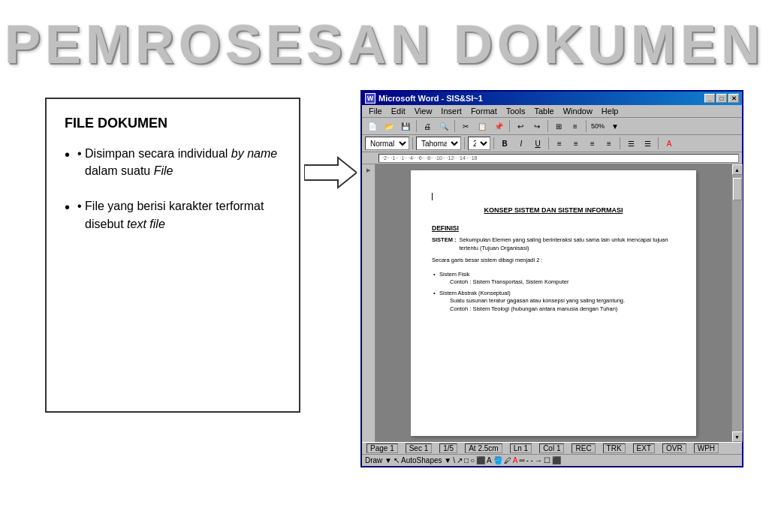  What do you see at coordinates (424, 111) in the screenshot?
I see `menu-view: View` at bounding box center [424, 111].